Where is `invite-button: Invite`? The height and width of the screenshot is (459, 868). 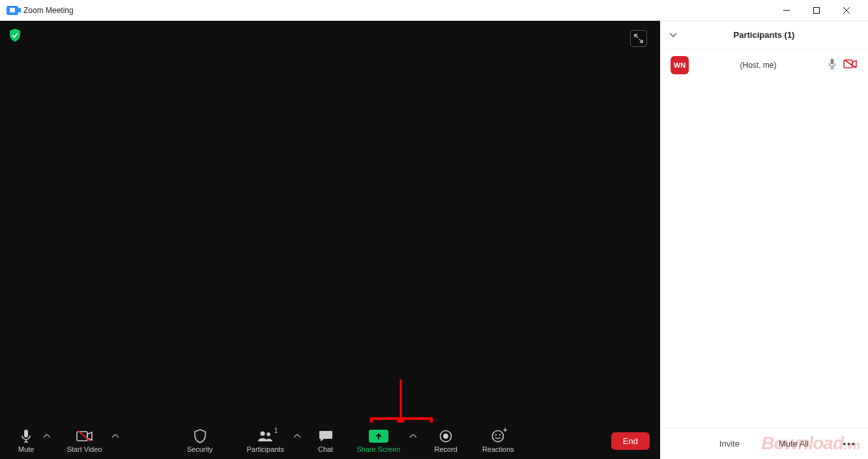 invite-button: Invite is located at coordinates (730, 443).